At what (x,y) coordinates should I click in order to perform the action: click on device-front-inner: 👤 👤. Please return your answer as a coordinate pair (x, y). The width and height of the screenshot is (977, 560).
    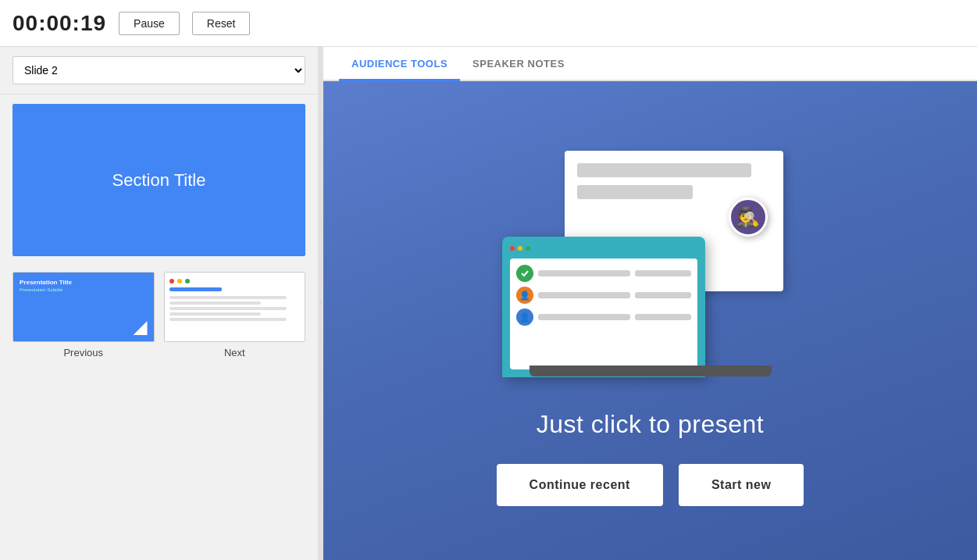
    Looking at the image, I should click on (604, 314).